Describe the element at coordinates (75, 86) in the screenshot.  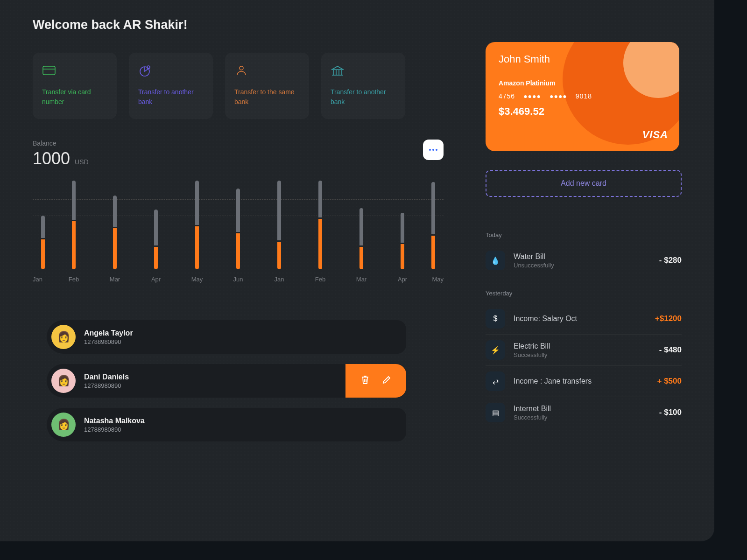
I see `action-transfer-card-number: Transfer via card number` at that location.